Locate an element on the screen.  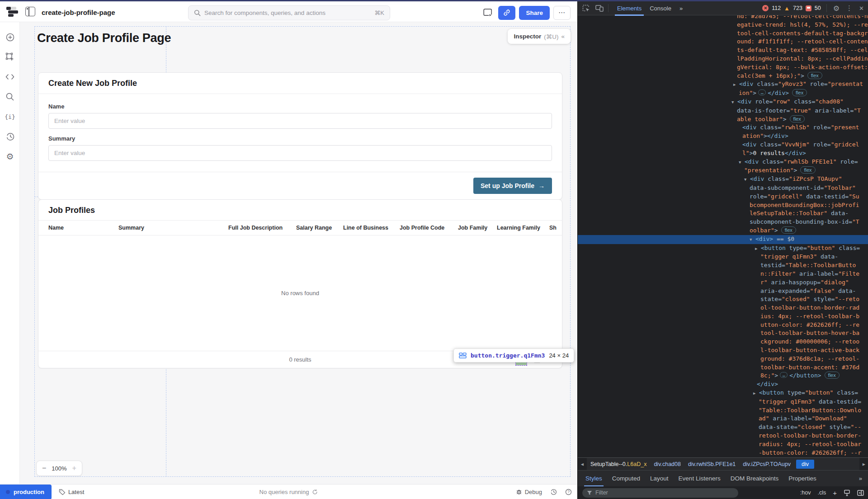
dom-tree-line: "trigger q1Fmn3" data- is located at coordinates (723, 257).